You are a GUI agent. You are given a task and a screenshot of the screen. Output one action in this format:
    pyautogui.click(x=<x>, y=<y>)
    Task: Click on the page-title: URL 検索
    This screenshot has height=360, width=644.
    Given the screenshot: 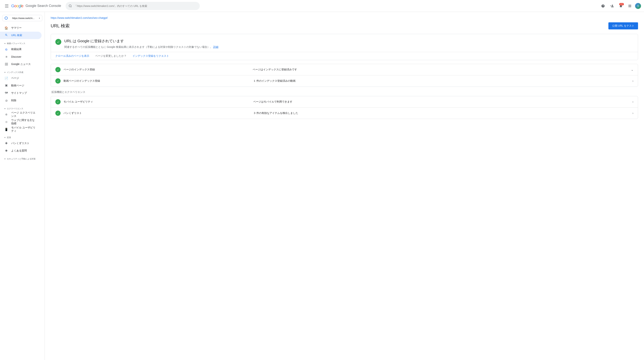 What is the action you would take?
    pyautogui.click(x=60, y=26)
    